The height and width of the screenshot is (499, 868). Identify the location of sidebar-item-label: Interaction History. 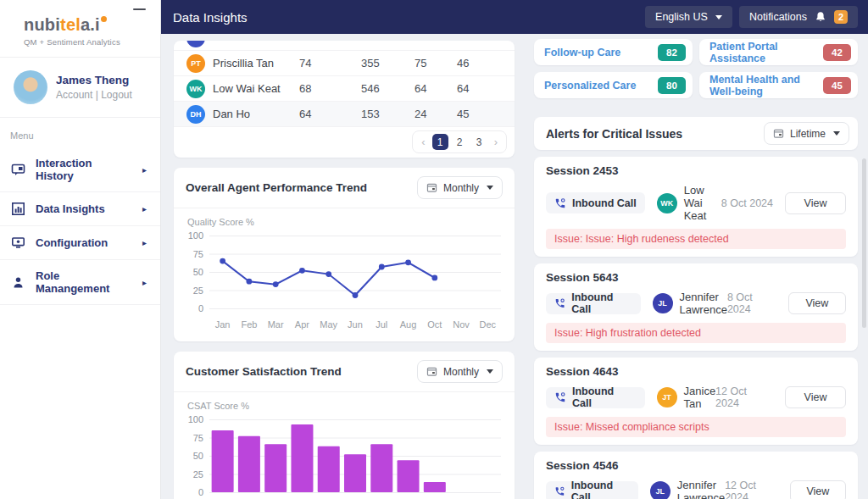
(84, 169).